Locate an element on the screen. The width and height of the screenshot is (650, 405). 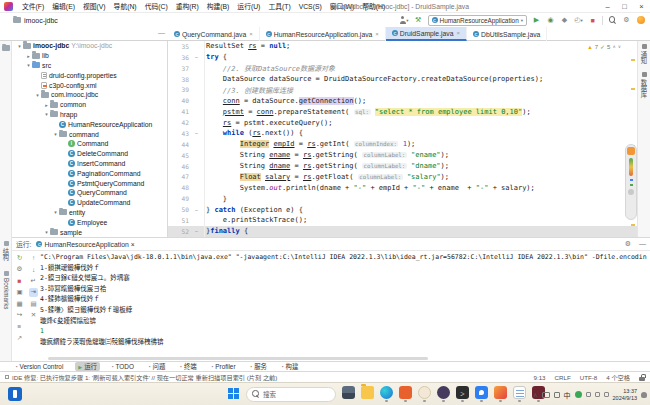
tree-item: ▾entity is located at coordinates (90, 213).